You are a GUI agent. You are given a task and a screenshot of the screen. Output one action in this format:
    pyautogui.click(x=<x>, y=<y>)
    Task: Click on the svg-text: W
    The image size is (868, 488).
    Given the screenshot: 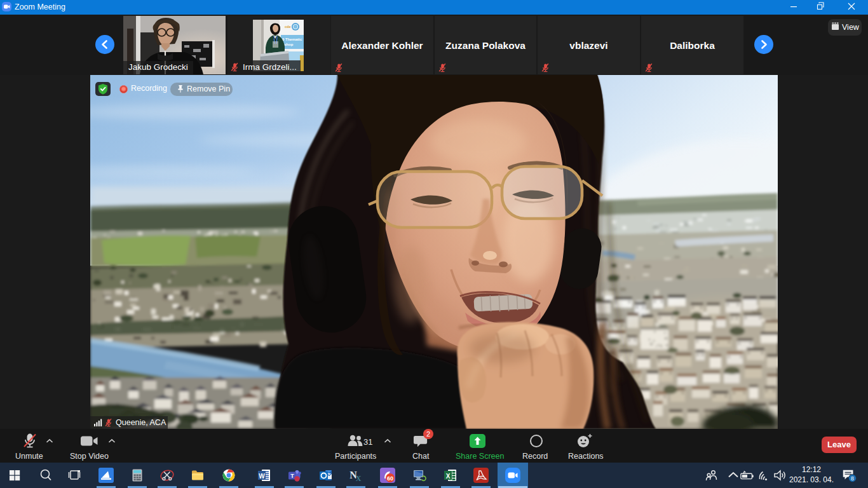 What is the action you would take?
    pyautogui.click(x=262, y=477)
    